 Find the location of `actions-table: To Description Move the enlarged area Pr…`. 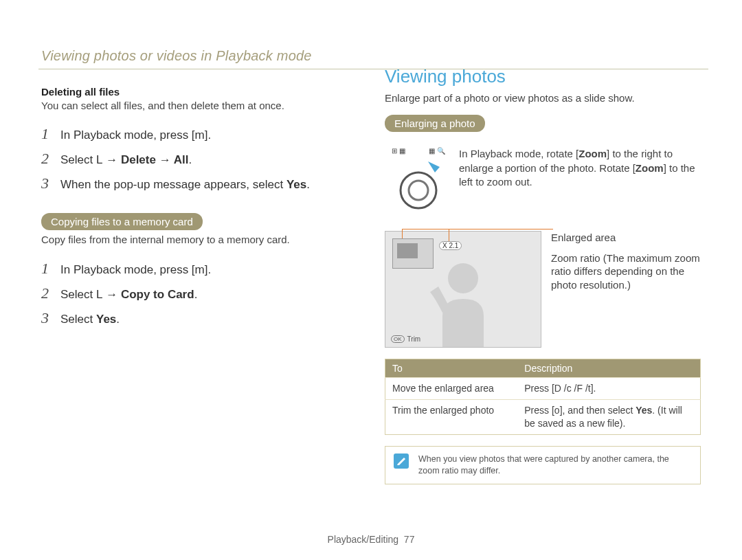

actions-table: To Description Move the enlarged area Pr… is located at coordinates (543, 397).